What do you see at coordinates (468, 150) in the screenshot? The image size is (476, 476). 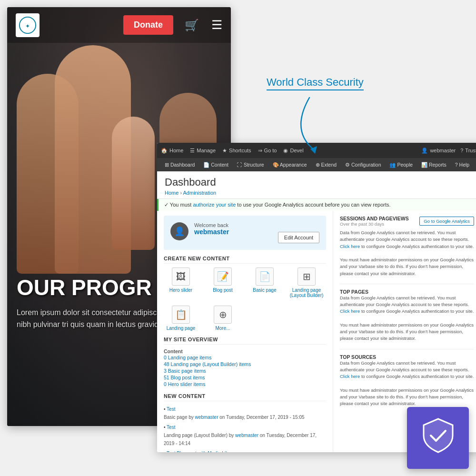 I see `toolbar-trust: ? Trust` at bounding box center [468, 150].